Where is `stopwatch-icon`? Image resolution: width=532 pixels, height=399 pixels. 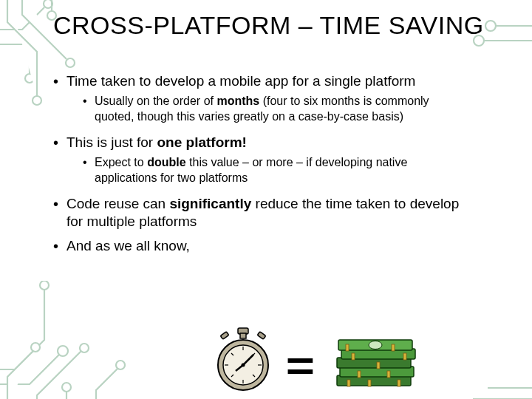 stopwatch-icon is located at coordinates (243, 360).